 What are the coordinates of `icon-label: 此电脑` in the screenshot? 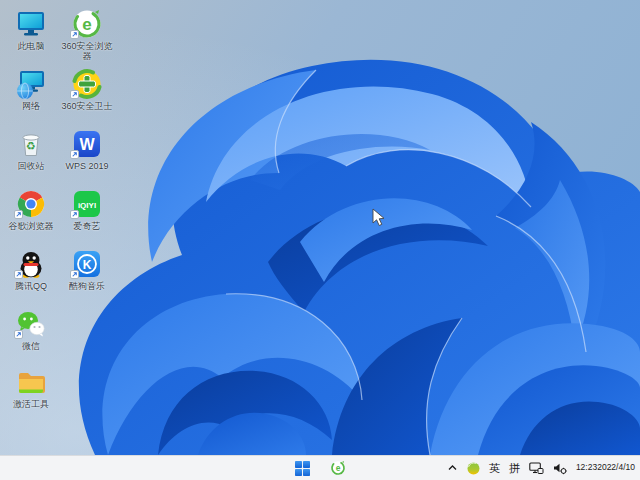 It's located at (32, 46).